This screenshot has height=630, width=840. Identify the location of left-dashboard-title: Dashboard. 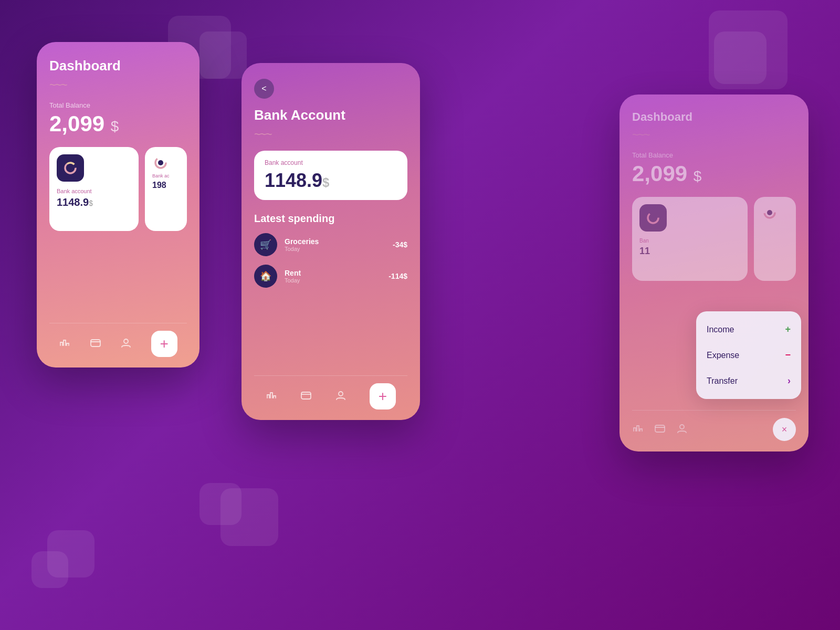
(118, 66).